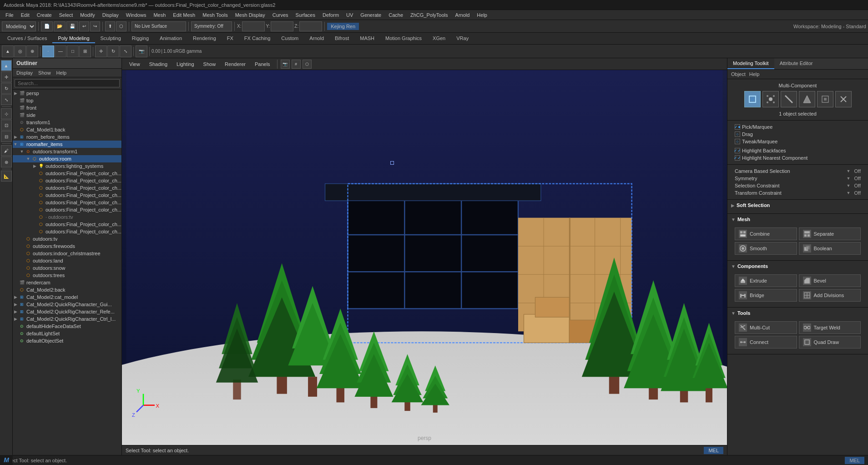 The height and width of the screenshot is (465, 868). I want to click on mc-face-btn, so click(807, 99).